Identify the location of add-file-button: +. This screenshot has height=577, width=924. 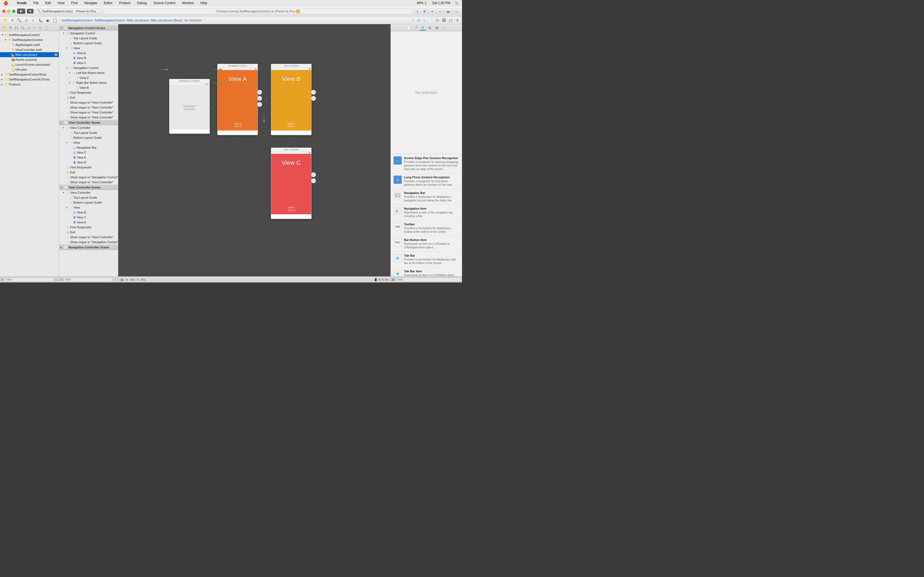
(2, 280).